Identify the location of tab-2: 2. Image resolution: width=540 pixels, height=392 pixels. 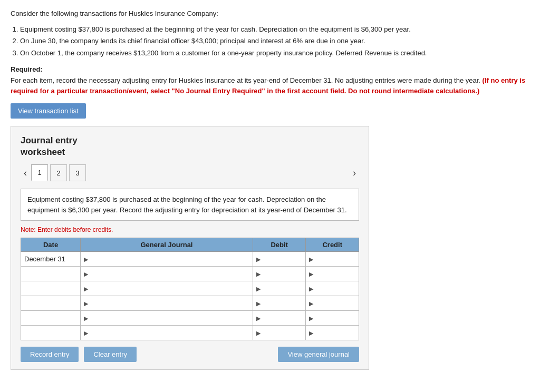
(59, 173).